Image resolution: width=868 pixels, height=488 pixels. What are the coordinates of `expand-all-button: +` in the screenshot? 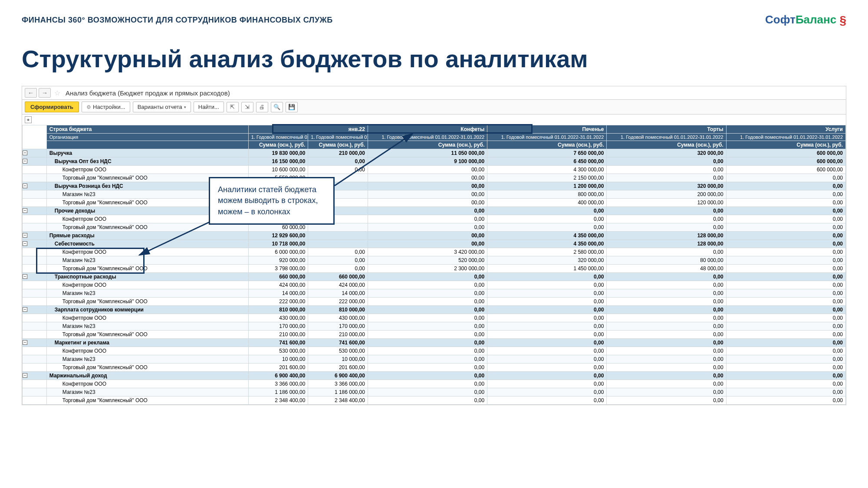 It's located at (28, 120).